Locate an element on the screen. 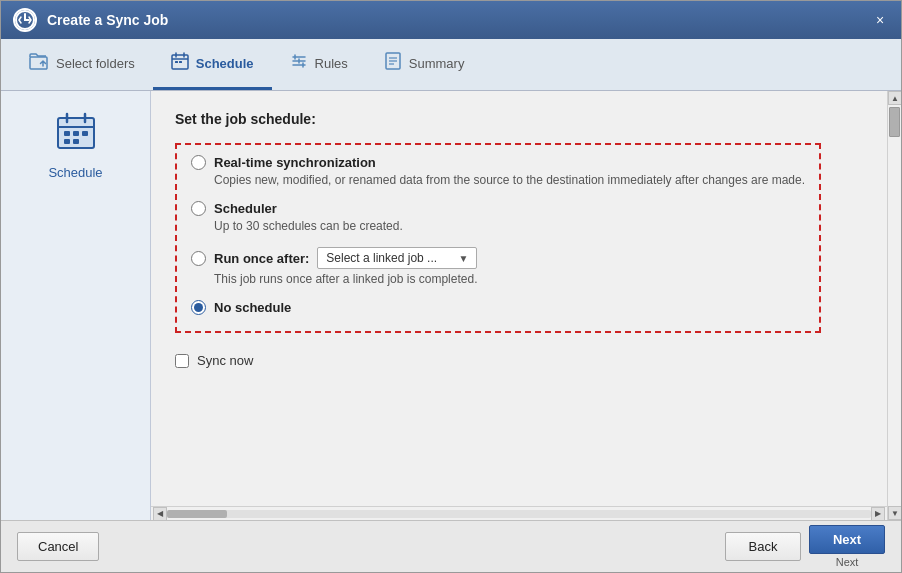 The image size is (902, 573). tab-summary: Summary is located at coordinates (424, 64).